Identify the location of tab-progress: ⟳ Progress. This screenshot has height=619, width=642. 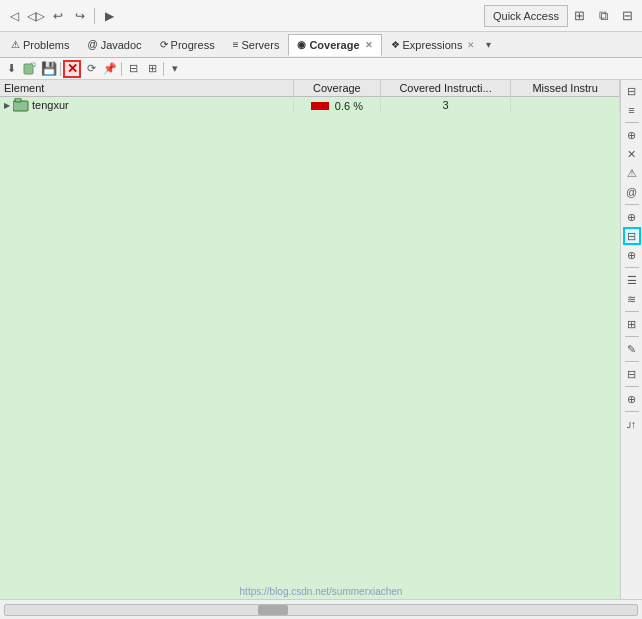
(188, 45).